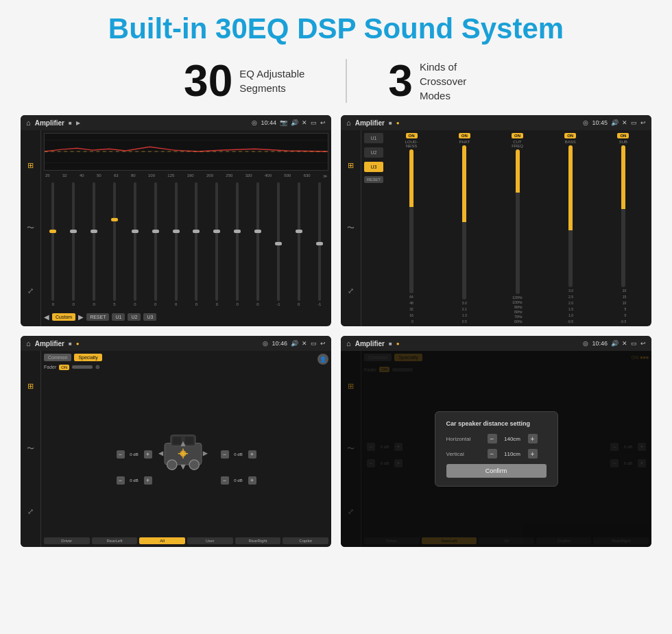 The width and height of the screenshot is (672, 634). What do you see at coordinates (225, 480) in the screenshot?
I see `db-minus-br: −` at bounding box center [225, 480].